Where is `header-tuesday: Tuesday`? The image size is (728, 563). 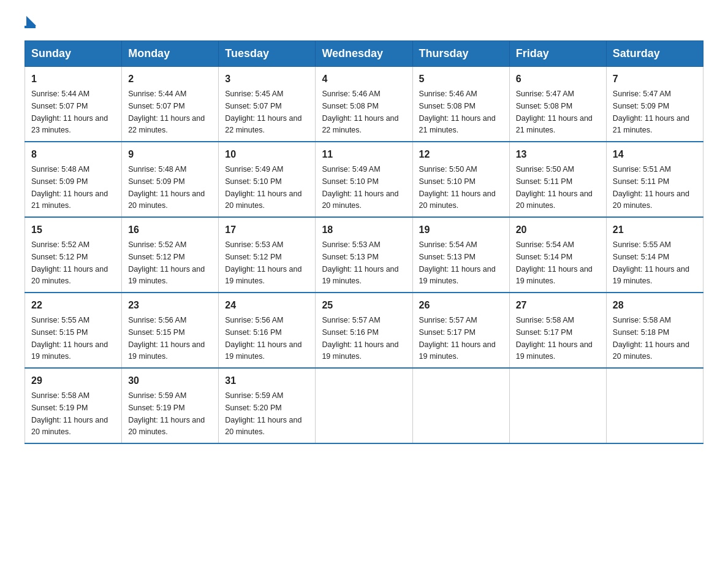 header-tuesday: Tuesday is located at coordinates (267, 54).